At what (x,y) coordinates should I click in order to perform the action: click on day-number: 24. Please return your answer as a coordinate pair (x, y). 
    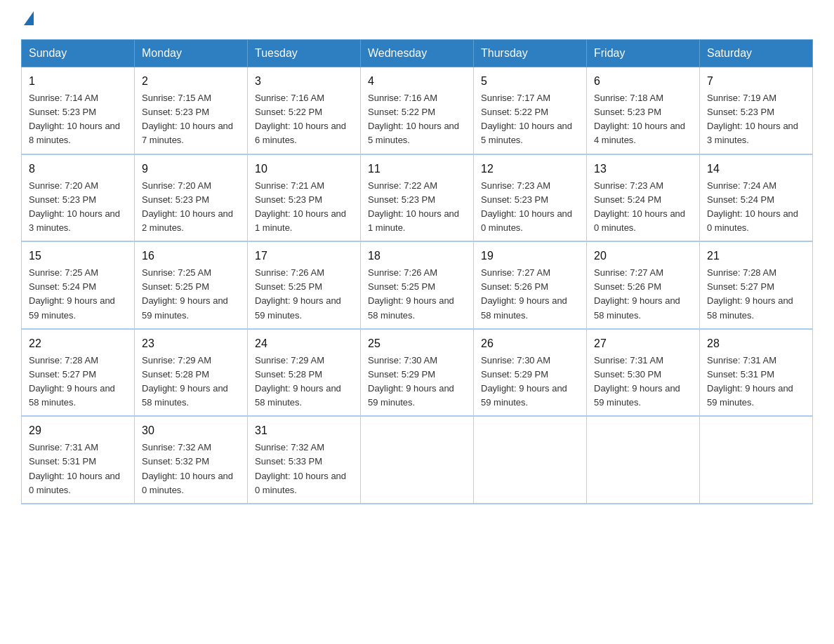
    Looking at the image, I should click on (304, 344).